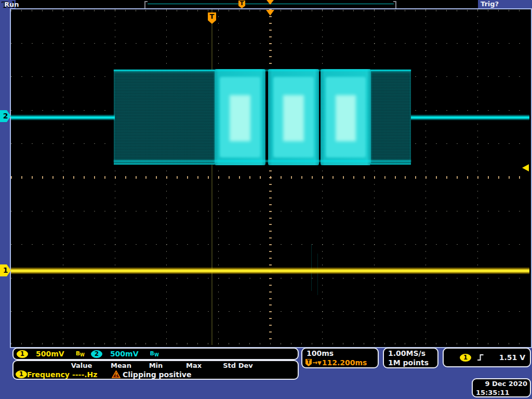 Image resolution: width=532 pixels, height=399 pixels. What do you see at coordinates (320, 363) in the screenshot?
I see `delay-triangle-icon: ▼` at bounding box center [320, 363].